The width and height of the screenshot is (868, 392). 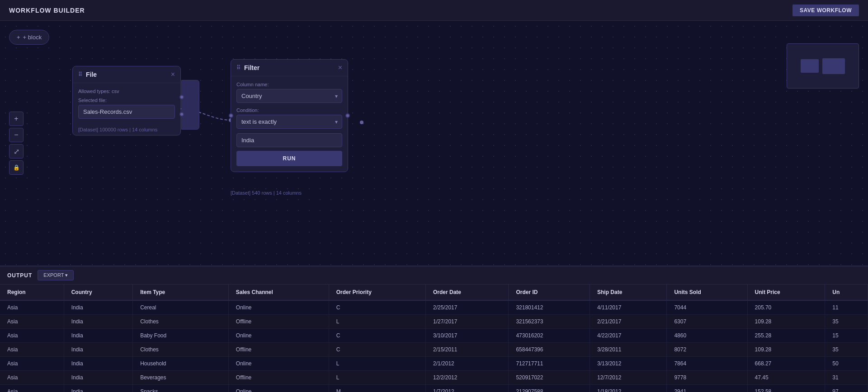 What do you see at coordinates (467, 336) in the screenshot?
I see `table-cell: 3/10/2017` at bounding box center [467, 336].